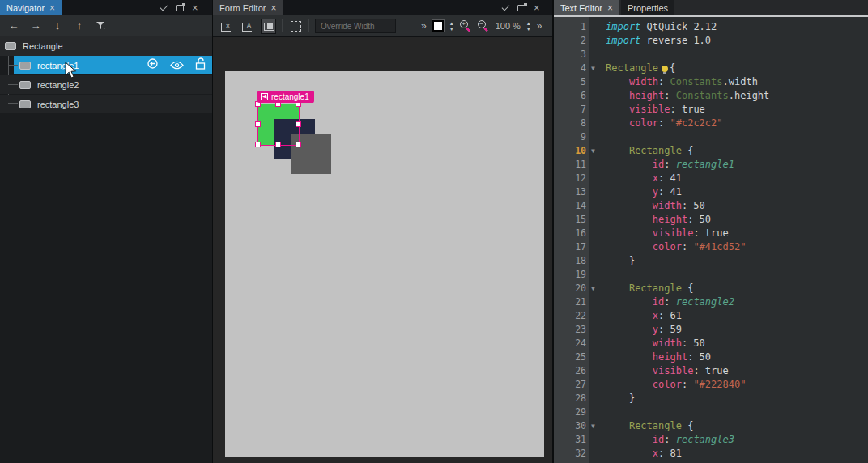 This screenshot has height=463, width=868. Describe the element at coordinates (248, 8) in the screenshot. I see `tab-form-editor: Form Editor ×` at that location.